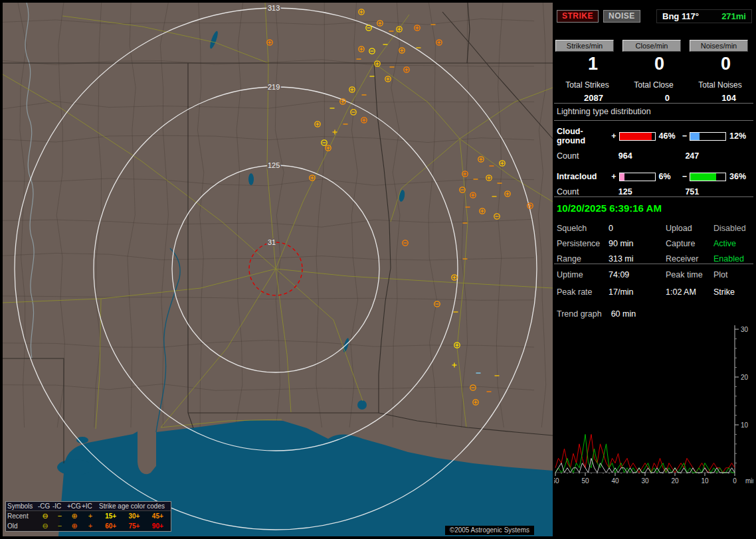  Describe the element at coordinates (615, 481) in the screenshot. I see `svg-text: 40` at that location.